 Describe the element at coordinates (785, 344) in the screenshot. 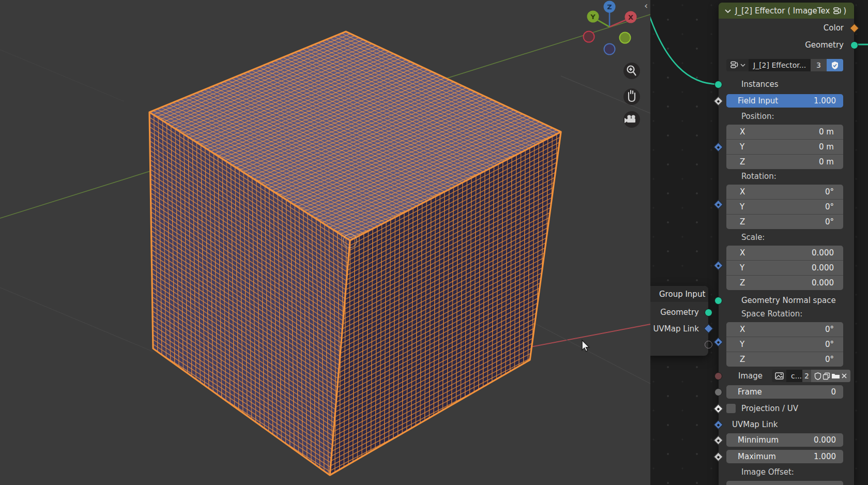

I see `space-rotation-vector-field: X0° Y0° Z0°` at that location.